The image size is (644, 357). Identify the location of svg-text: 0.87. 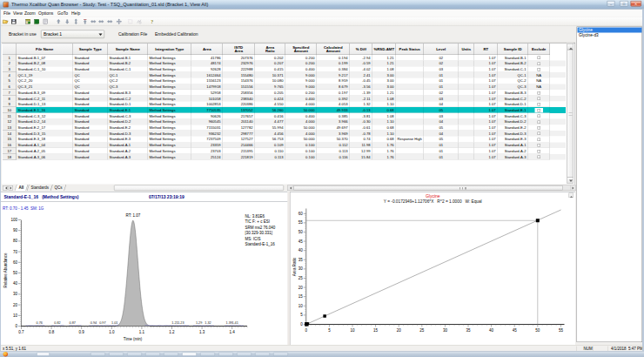
(73, 323).